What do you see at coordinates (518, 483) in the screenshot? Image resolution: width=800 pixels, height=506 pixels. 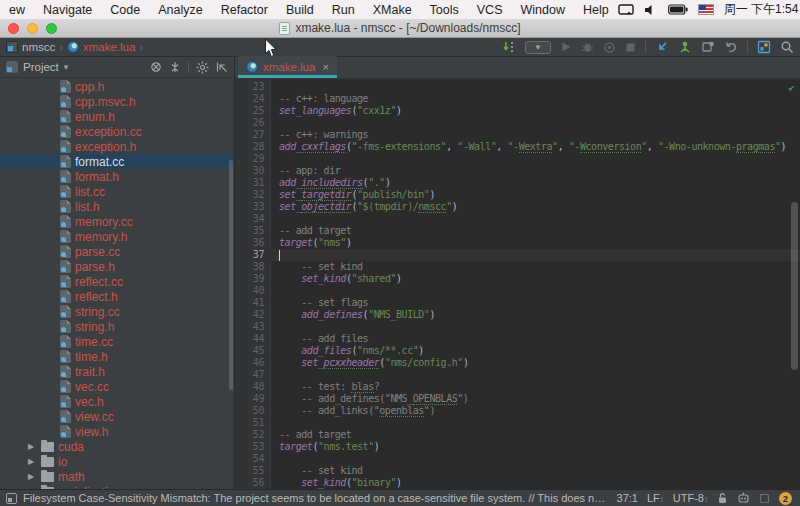 I see `code-line-56: 56 set_kind("binary")` at bounding box center [518, 483].